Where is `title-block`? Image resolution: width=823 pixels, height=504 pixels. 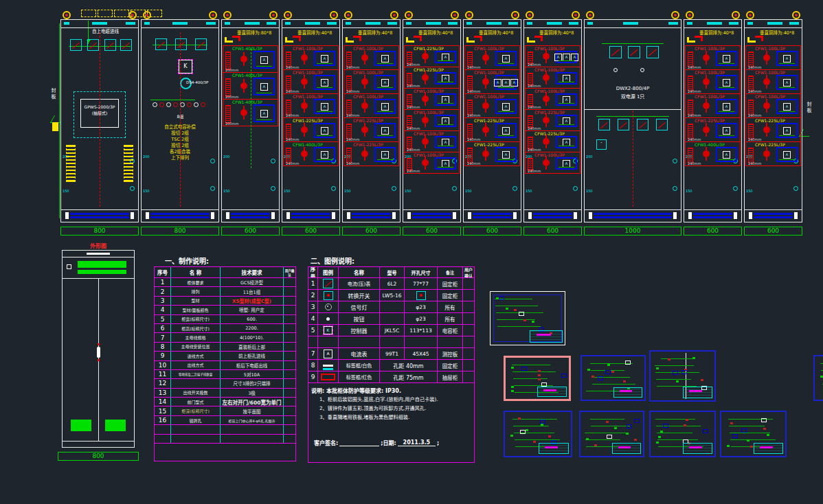 title-block is located at coordinates (554, 448).